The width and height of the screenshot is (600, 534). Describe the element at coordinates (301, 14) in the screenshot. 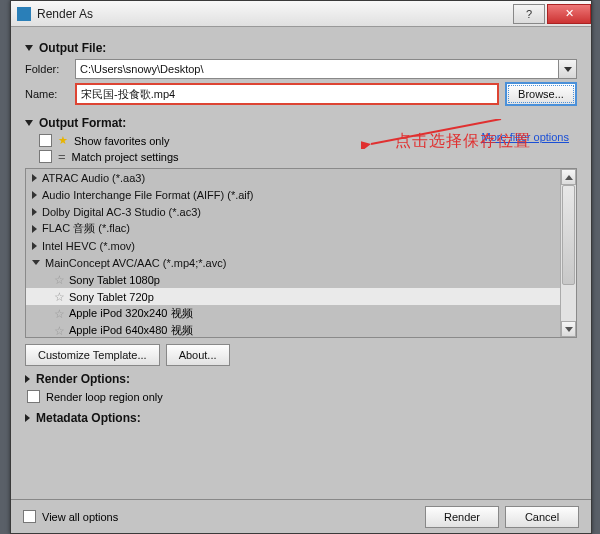

I see `titlebar: Render As ? ✕` at that location.